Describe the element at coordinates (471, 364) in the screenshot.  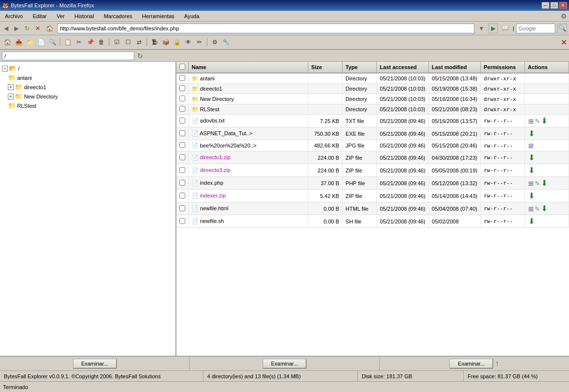
I see `browse-button-3: Examinar...` at that location.